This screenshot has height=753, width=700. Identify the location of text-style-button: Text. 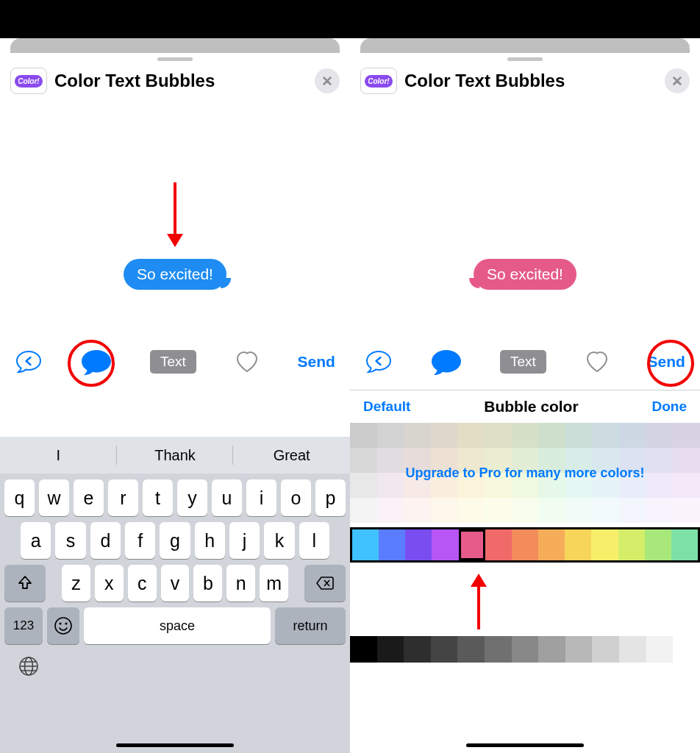
(174, 362).